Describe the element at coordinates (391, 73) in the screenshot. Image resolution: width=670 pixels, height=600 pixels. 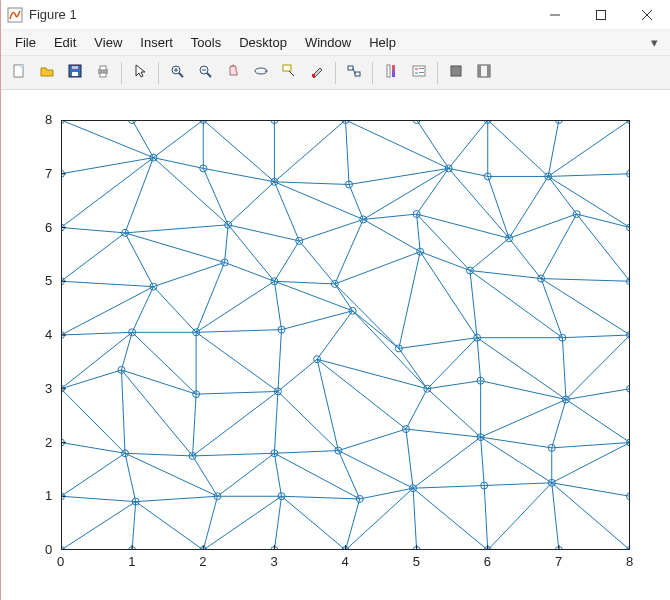
I see `insert-colorbar-button` at that location.